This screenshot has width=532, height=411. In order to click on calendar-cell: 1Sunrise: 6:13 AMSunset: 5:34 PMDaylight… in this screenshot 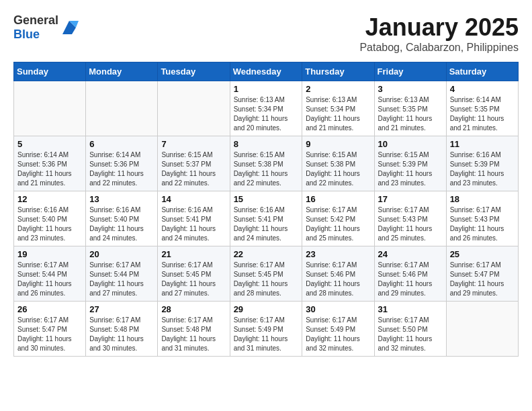, I will do `click(266, 109)`.